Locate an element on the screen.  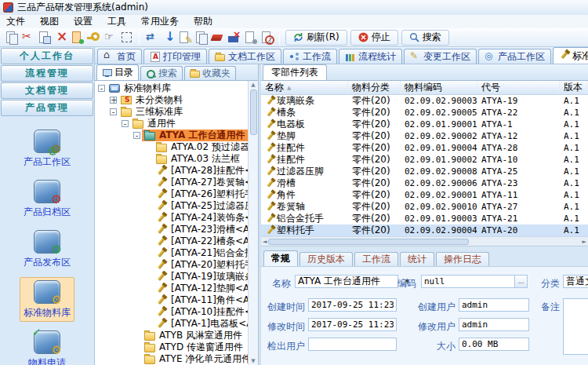
tree-node: ATYB 风淋室通用件 is located at coordinates (171, 336).